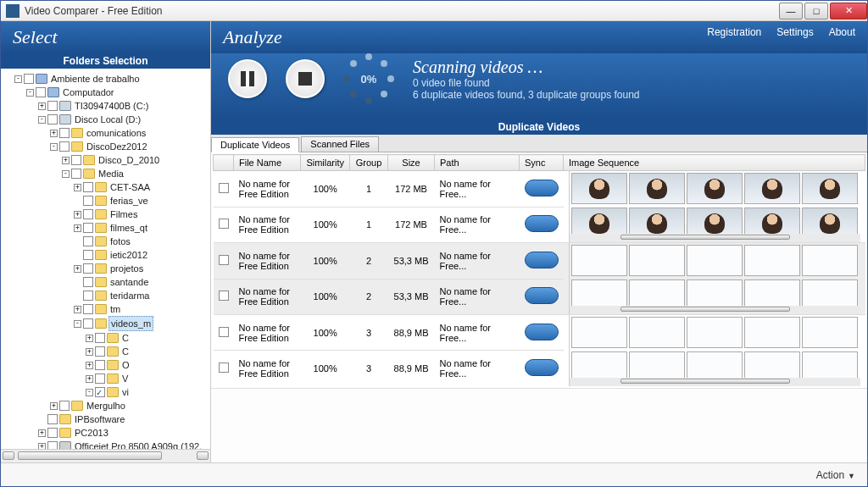 This screenshot has width=868, height=487. What do you see at coordinates (105, 456) in the screenshot?
I see `tree-h-scrollbar` at bounding box center [105, 456].